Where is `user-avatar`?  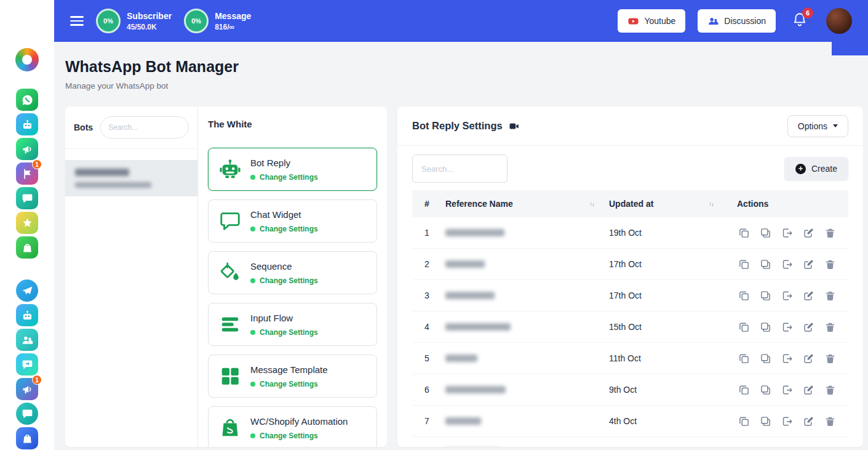
user-avatar is located at coordinates (839, 21).